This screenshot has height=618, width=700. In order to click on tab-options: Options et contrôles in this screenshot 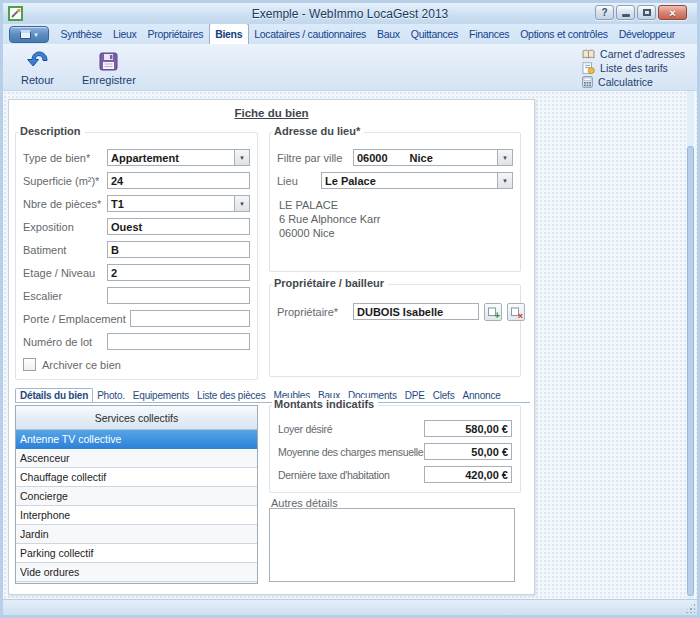, I will do `click(564, 34)`.